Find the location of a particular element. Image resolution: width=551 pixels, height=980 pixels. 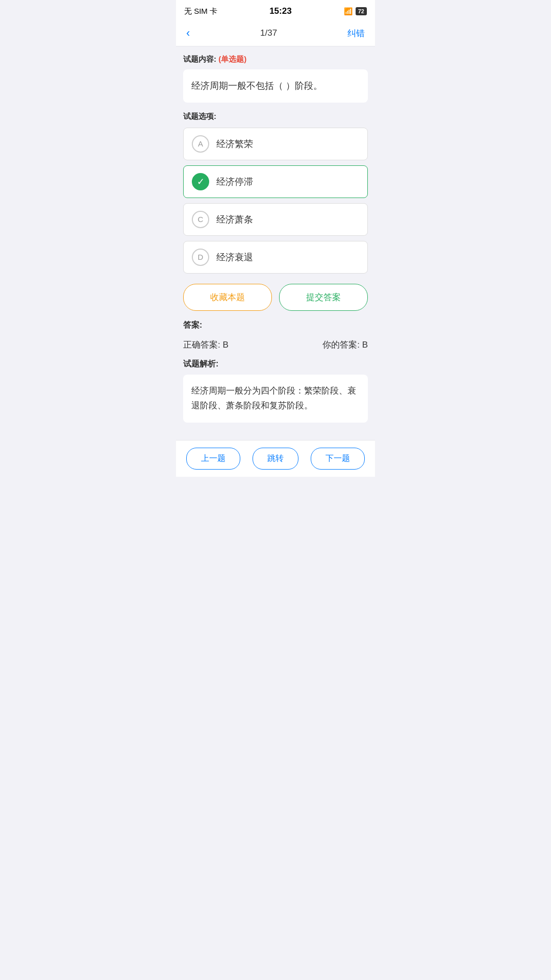

prev-button: 上一题 is located at coordinates (213, 458).